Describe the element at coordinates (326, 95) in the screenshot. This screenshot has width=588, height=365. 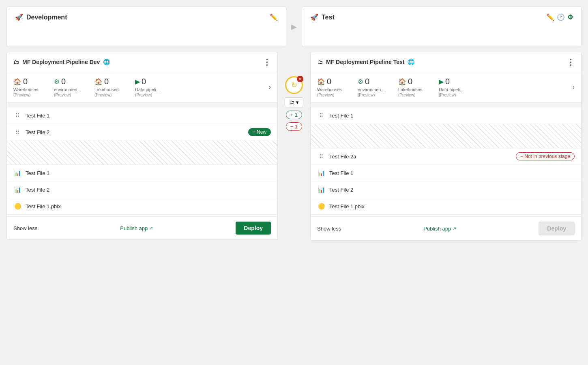
I see `test-warehouse-sublabel: (Preview)` at that location.